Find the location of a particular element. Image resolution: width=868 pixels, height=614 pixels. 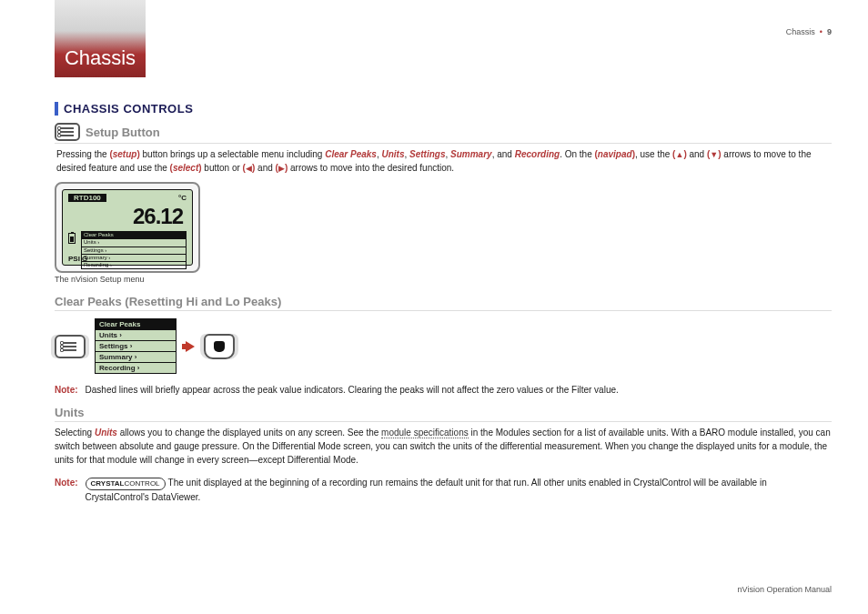

note-body: Dashed lines will briefly appear across … is located at coordinates (459, 389).